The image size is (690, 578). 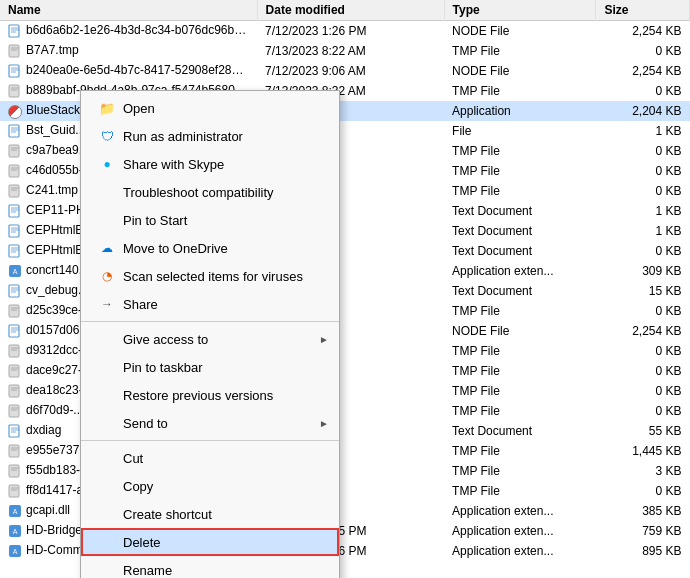 What do you see at coordinates (350, 71) in the screenshot?
I see `file-date: 7/12/2023 9:06 AM` at bounding box center [350, 71].